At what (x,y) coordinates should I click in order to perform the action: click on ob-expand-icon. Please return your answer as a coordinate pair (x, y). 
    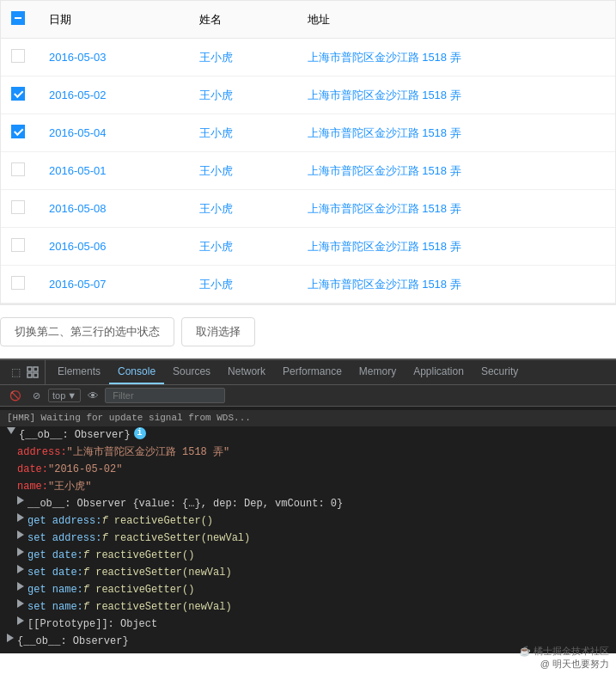
    Looking at the image, I should click on (21, 500).